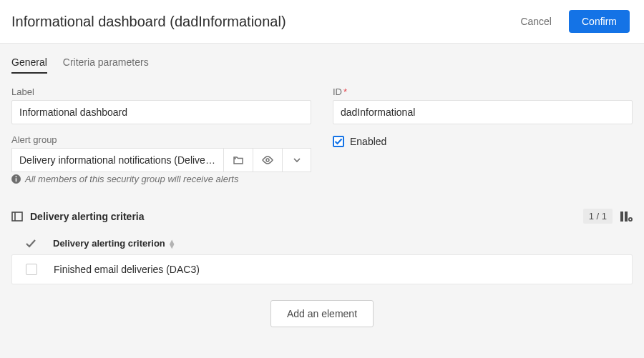 Image resolution: width=644 pixels, height=358 pixels. Describe the element at coordinates (482, 106) in the screenshot. I see `id-field: ID*` at that location.